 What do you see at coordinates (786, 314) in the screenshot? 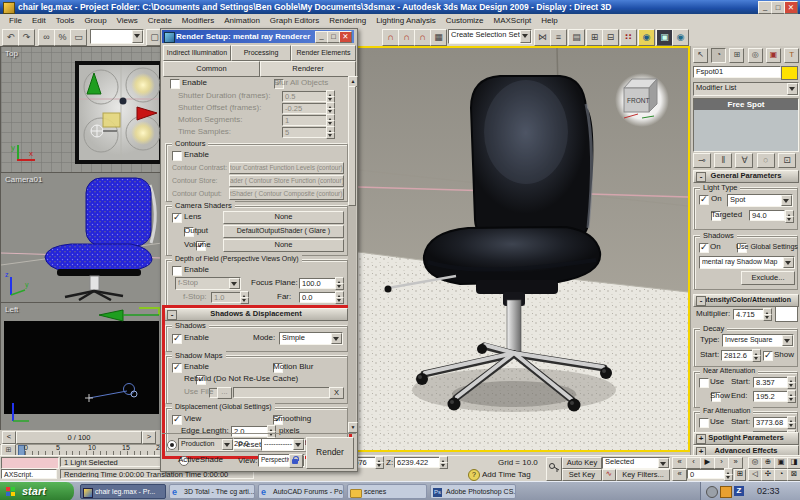
I see `filter-color-swatch` at bounding box center [786, 314].